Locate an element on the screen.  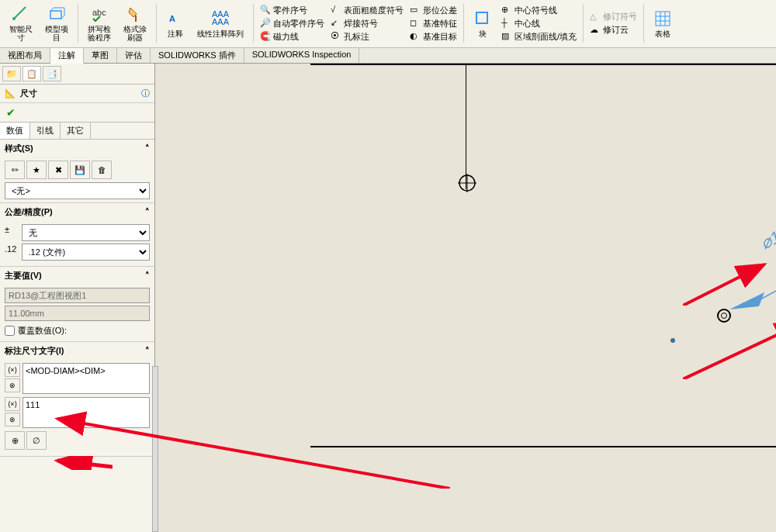
feature-tree-tab: 📁 is located at coordinates (12, 74).